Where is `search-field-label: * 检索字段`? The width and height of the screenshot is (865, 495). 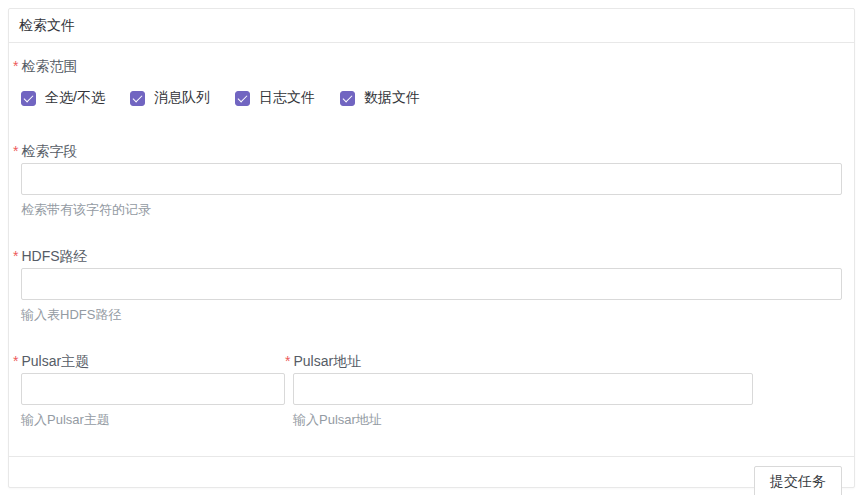
search-field-label: * 检索字段 is located at coordinates (428, 151).